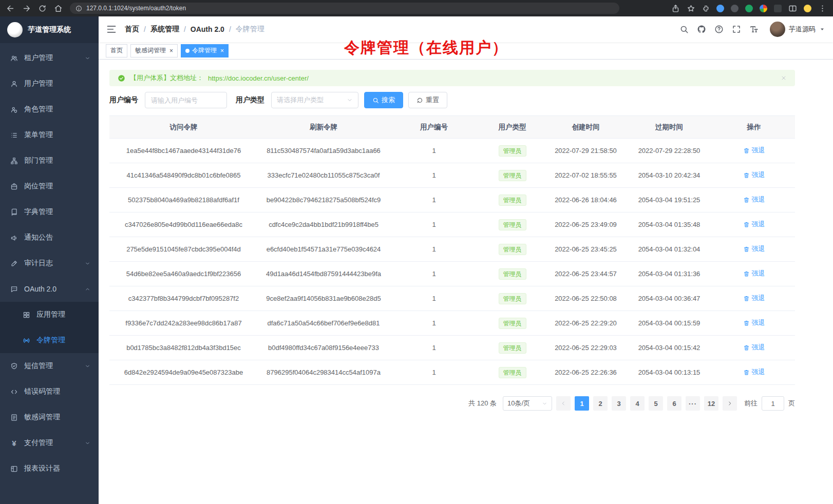  I want to click on extension-icon-blue, so click(720, 8).